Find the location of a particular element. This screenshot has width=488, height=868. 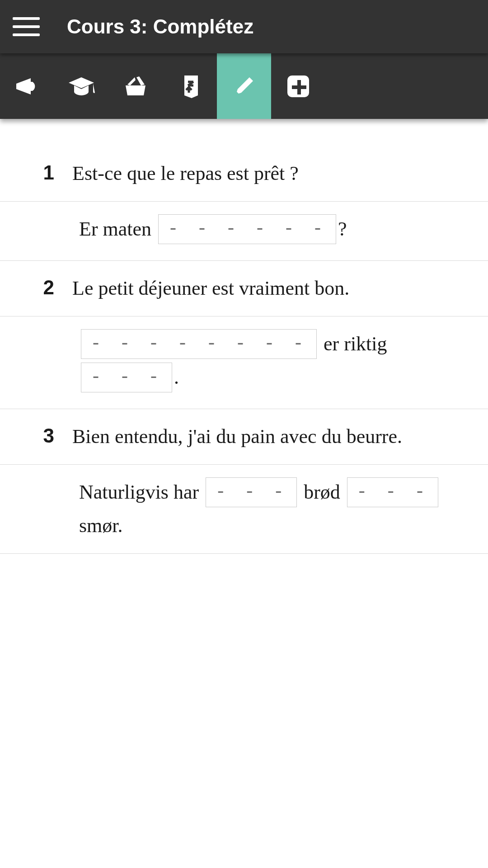

plus-icon is located at coordinates (298, 86).